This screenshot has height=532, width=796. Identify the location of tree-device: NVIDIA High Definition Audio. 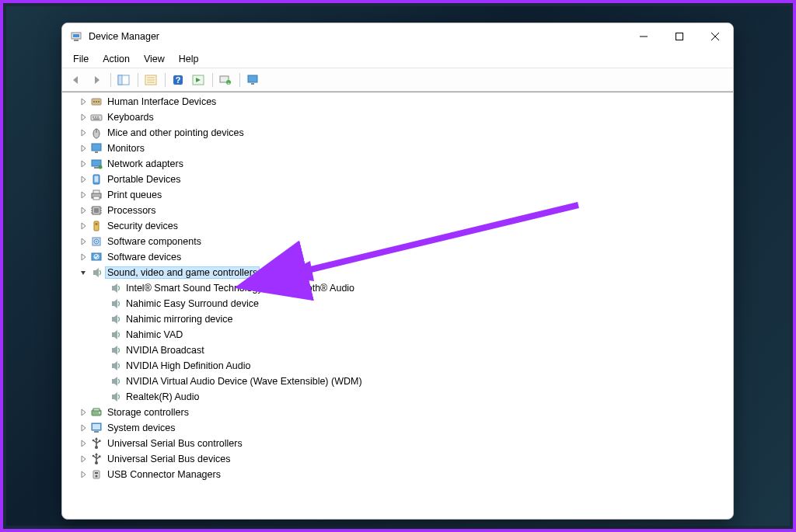
(398, 366).